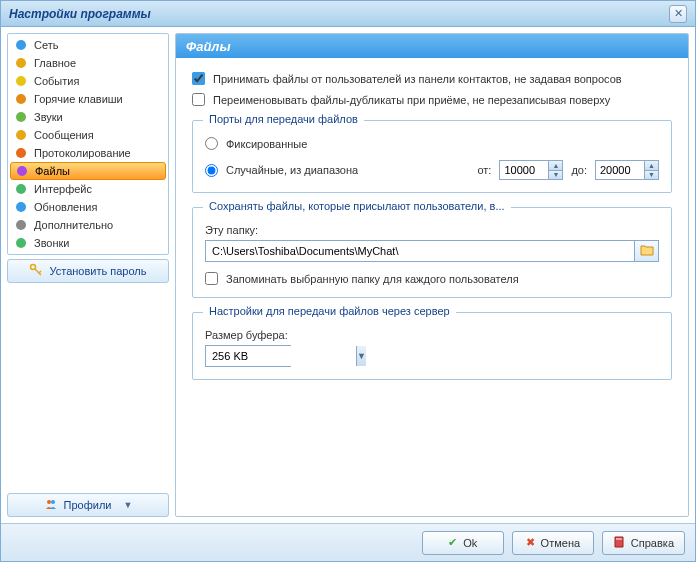 The height and width of the screenshot is (562, 696). What do you see at coordinates (432, 252) in the screenshot?
I see `save-folder-group: Сохранять файлы, которые присылают польз…` at bounding box center [432, 252].